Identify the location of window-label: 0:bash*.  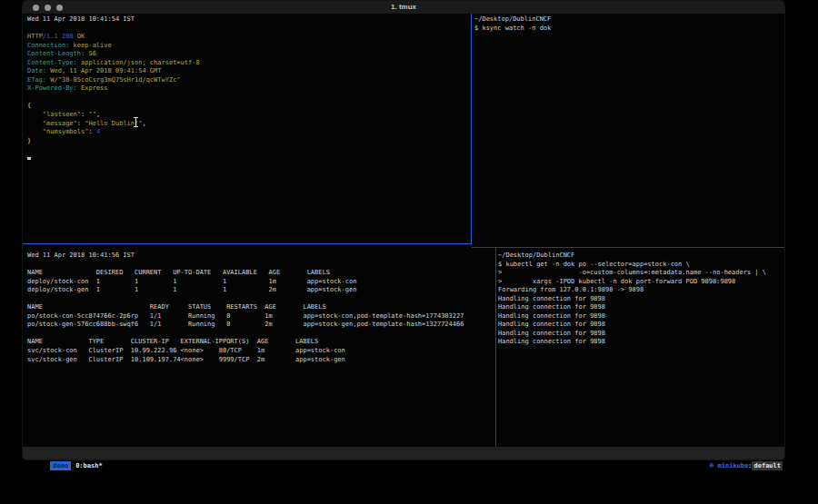
(89, 466).